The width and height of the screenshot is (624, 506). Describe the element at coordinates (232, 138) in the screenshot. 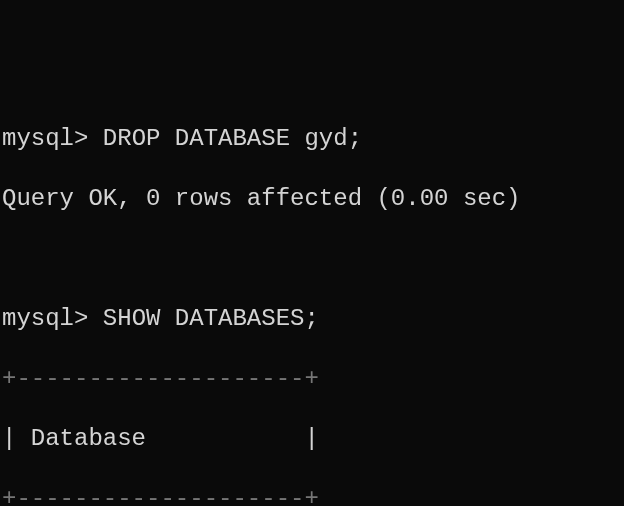

I see `command-text: DROP DATABASE gyd;` at that location.